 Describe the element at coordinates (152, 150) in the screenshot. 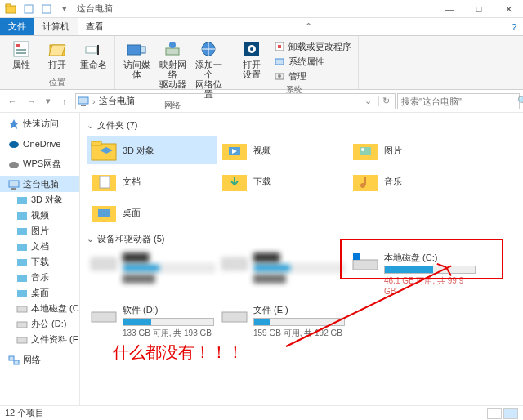

I see `folder-3d-objects: 3D 对象` at that location.